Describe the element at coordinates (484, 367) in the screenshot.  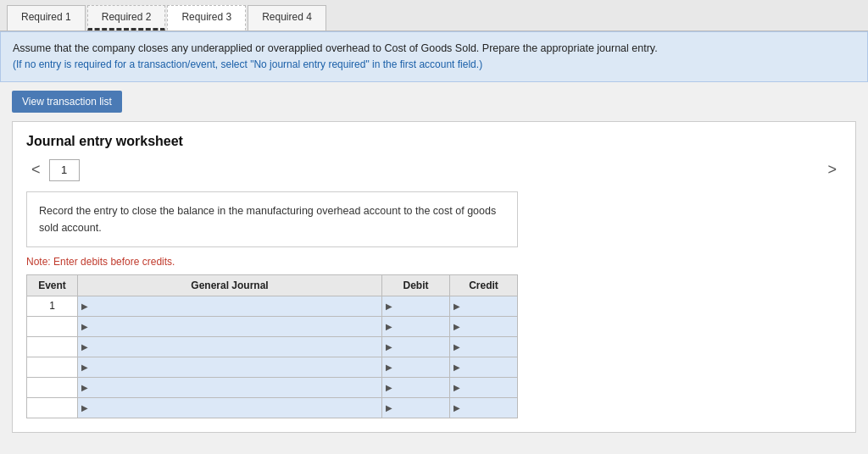
I see `cell-credit-4: ▶` at that location.